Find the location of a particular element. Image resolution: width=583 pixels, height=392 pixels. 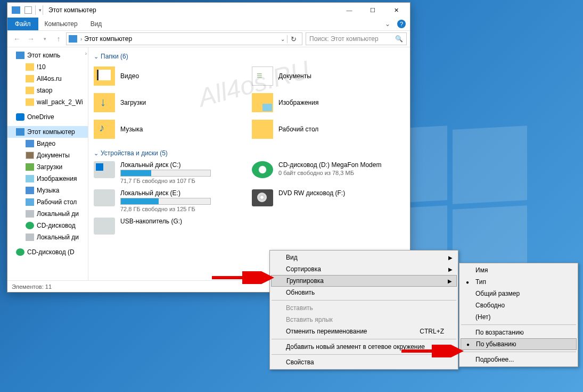

cd-drive-icon is located at coordinates (262, 170).